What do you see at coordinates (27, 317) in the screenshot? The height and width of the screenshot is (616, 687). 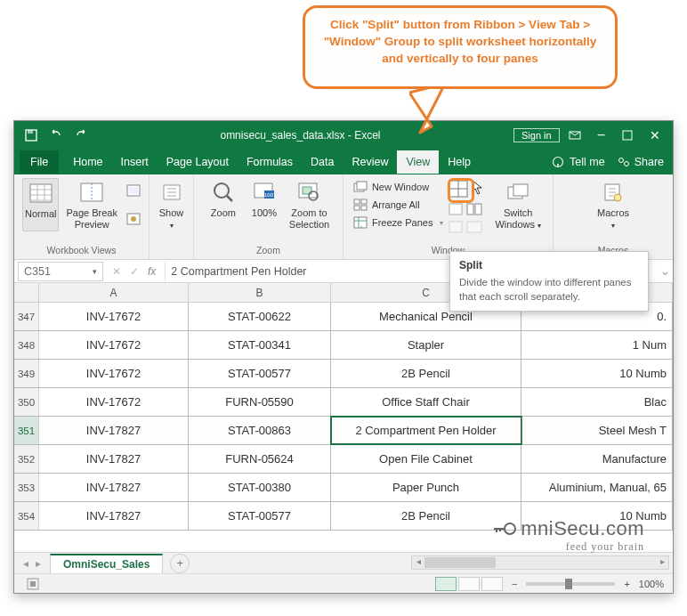 I see `row-header: 347` at bounding box center [27, 317].